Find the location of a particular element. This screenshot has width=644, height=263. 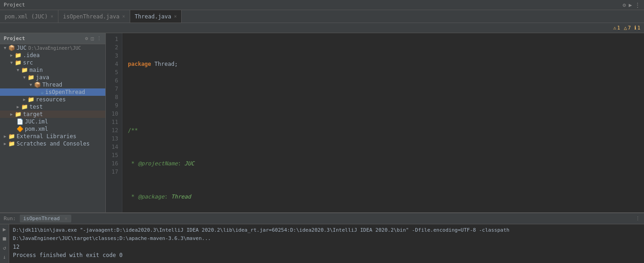

ln-14: 14 is located at coordinates (114, 147).